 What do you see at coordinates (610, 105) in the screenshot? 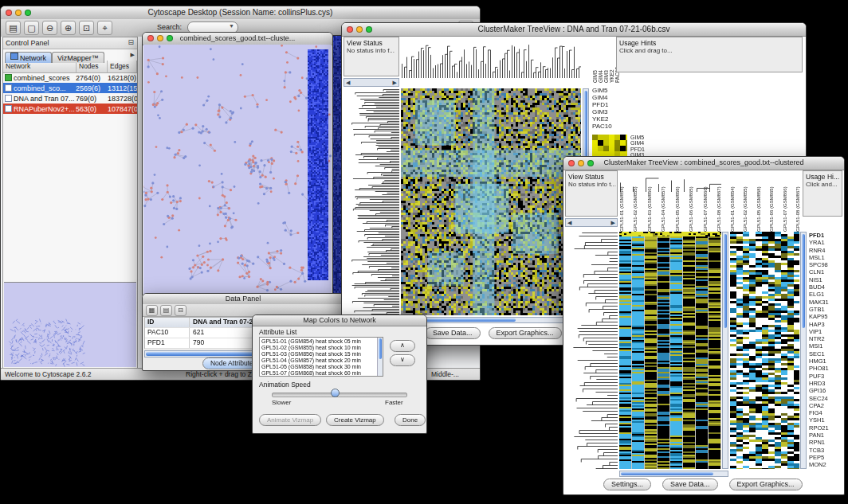
I see `gene-label: PFD1` at bounding box center [610, 105].